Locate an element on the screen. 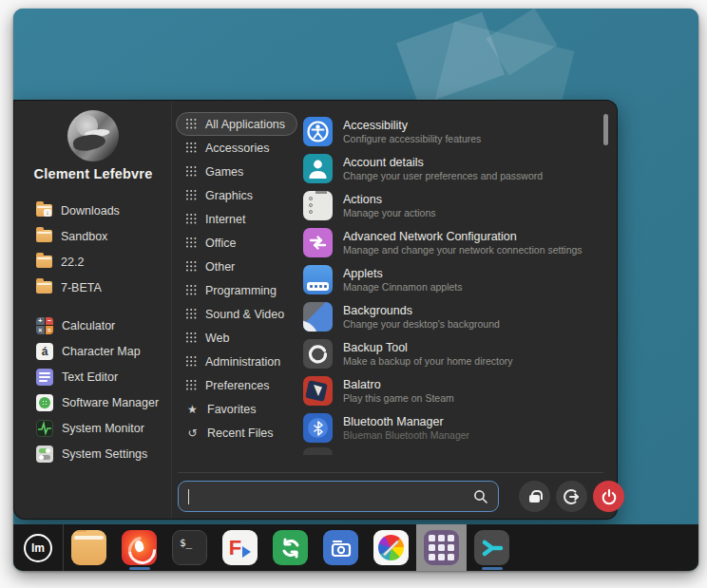 Image resolution: width=707 pixels, height=588 pixels. category-item-other: Other is located at coordinates (237, 266).